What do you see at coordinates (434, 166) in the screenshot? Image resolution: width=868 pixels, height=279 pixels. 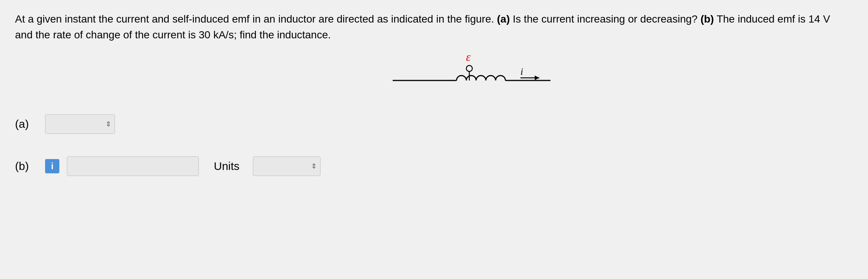 I see `part-b-row: (b) i Units H mH μH` at bounding box center [434, 166].